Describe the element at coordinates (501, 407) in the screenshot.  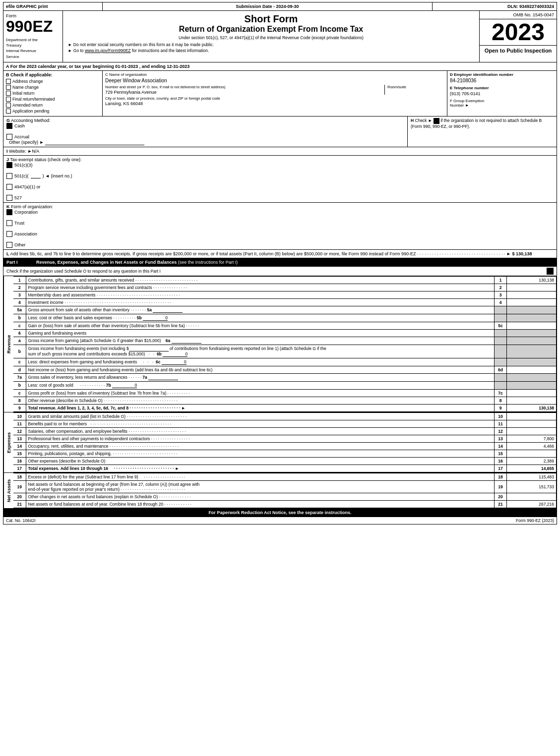
I see `row-linenum-9: 9` at that location.